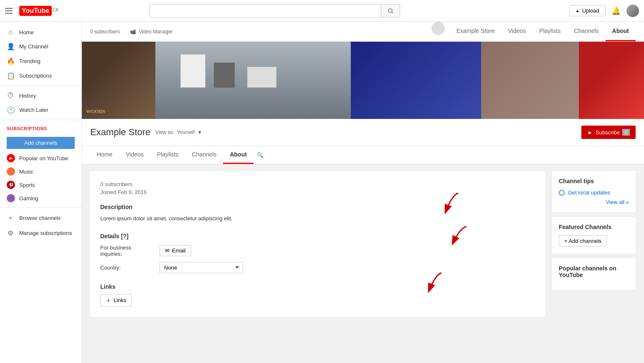 The image size is (644, 363). I want to click on sidebar-item-history: ⏱ History, so click(41, 96).